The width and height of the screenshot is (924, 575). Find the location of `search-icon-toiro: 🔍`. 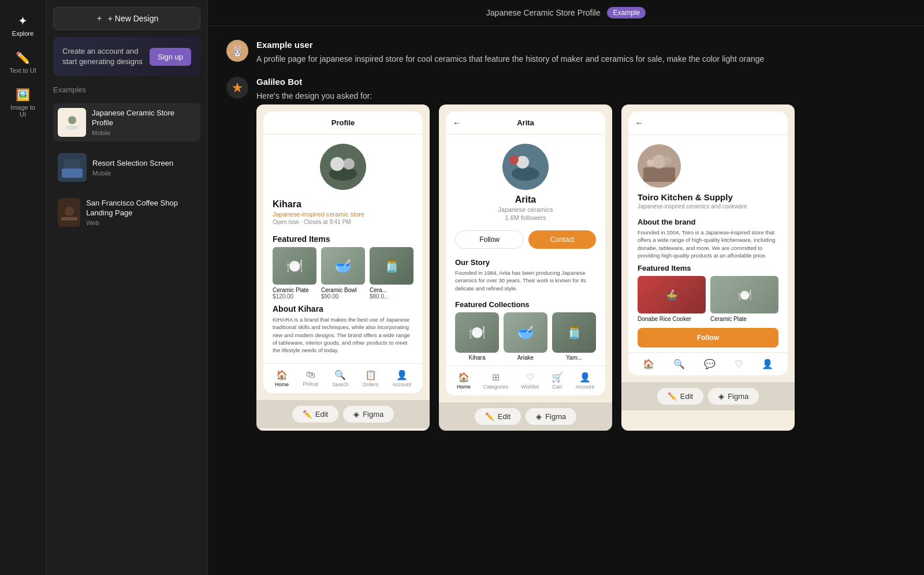

search-icon-toiro: 🔍 is located at coordinates (679, 364).